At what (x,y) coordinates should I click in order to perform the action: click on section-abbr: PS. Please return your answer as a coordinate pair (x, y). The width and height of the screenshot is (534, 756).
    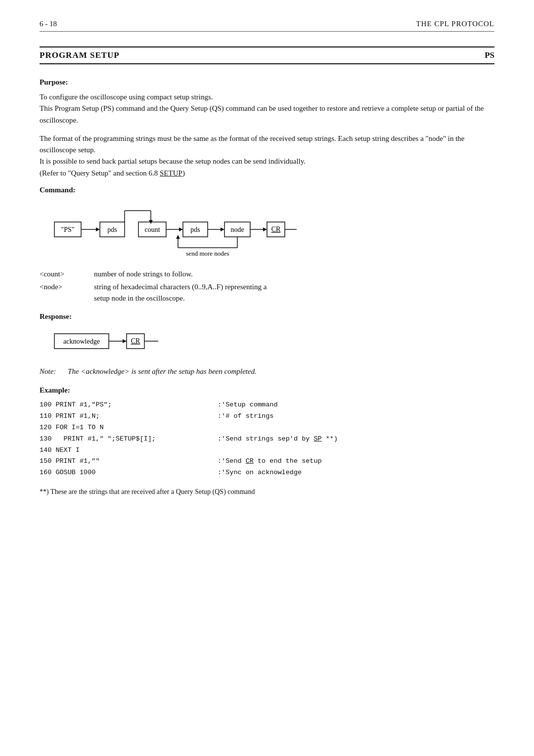
    Looking at the image, I should click on (490, 55).